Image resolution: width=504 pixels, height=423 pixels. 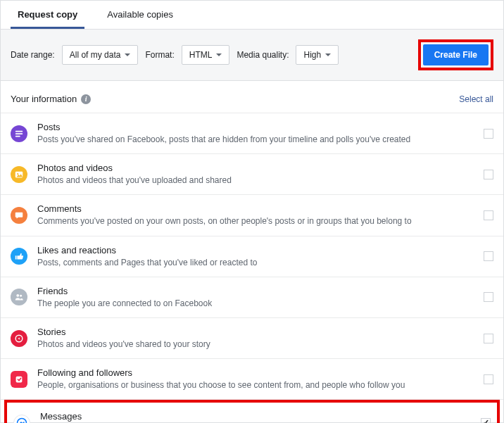 I want to click on item-title: Following and followers, so click(x=256, y=373).